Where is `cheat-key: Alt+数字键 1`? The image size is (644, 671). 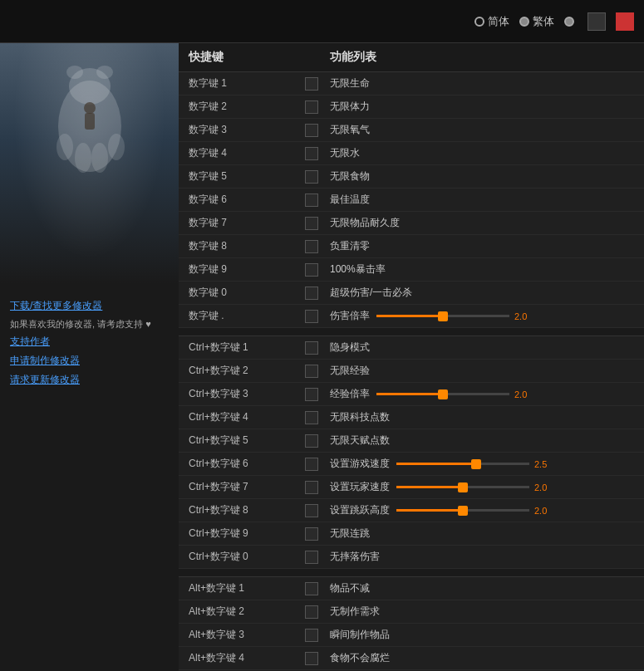
cheat-key: Alt+数字键 1 is located at coordinates (247, 588).